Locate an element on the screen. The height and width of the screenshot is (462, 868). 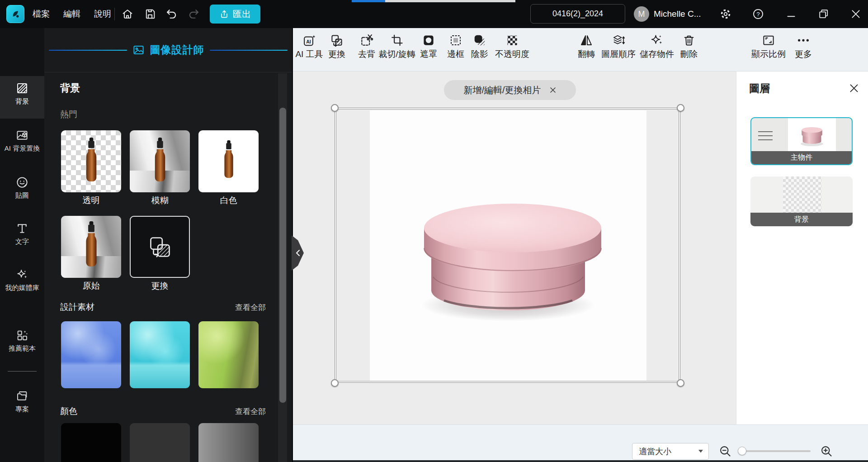
menu-bar: 檔案 編輯 說明 is located at coordinates (72, 14).